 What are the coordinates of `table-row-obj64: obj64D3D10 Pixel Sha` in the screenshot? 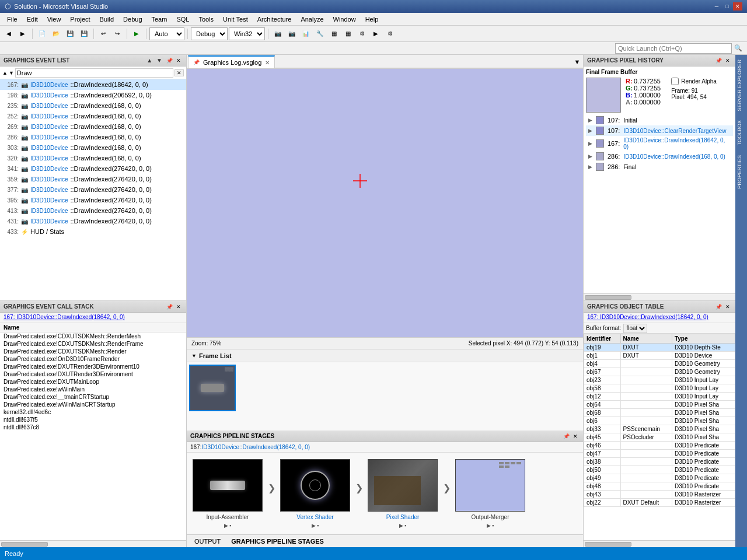 It's located at (659, 405).